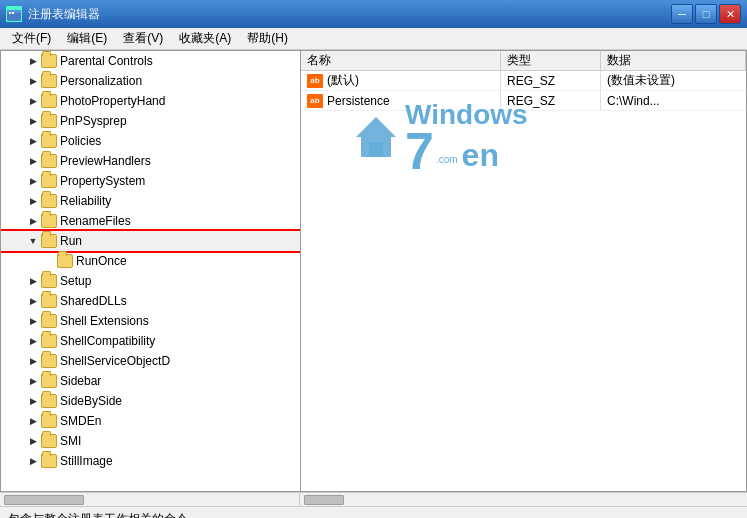 The height and width of the screenshot is (518, 747). What do you see at coordinates (205, 38) in the screenshot?
I see `menu-favorites: 收藏夹(A)` at bounding box center [205, 38].